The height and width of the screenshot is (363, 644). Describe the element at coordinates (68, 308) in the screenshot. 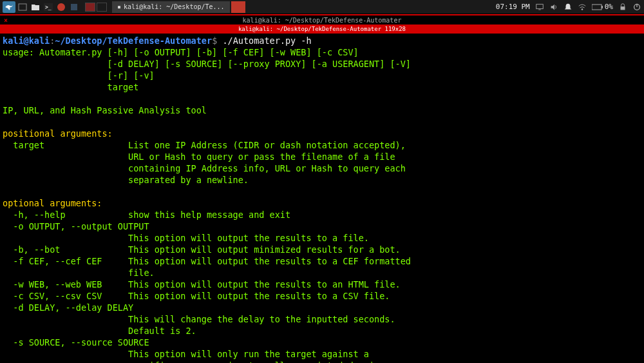

I see `output-line: -d DELAY, --delay DELAY` at that location.